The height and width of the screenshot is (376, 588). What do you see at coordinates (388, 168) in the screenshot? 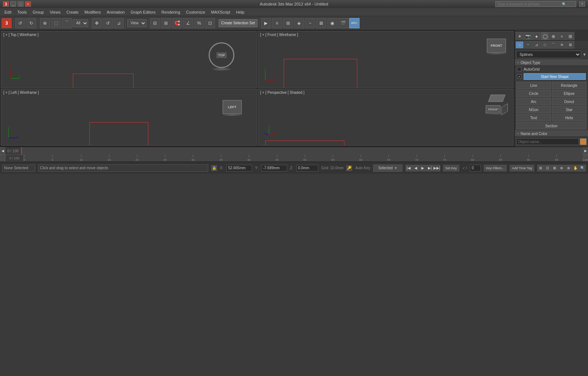
I see `selected-dropdown: Selected ▼` at bounding box center [388, 168].